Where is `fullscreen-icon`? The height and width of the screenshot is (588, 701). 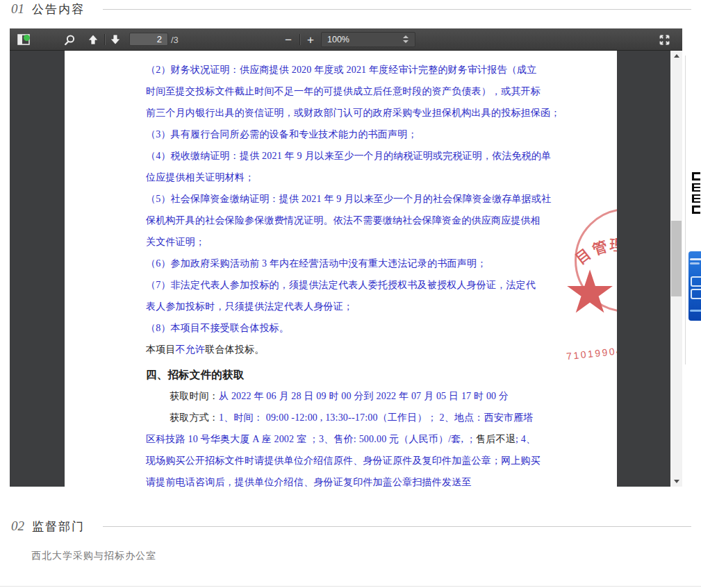
fullscreen-icon is located at coordinates (664, 40).